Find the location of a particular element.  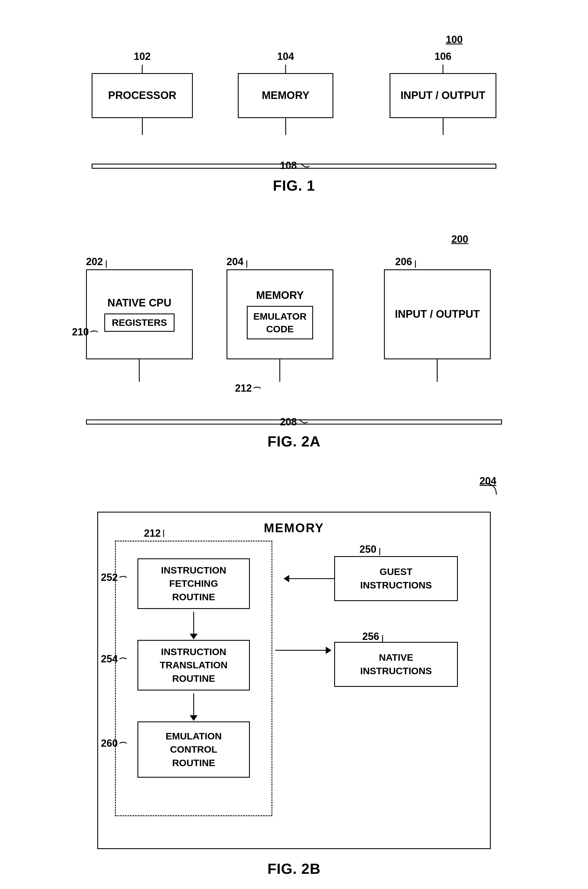

fig2b-ref-252: 252 is located at coordinates (114, 578).